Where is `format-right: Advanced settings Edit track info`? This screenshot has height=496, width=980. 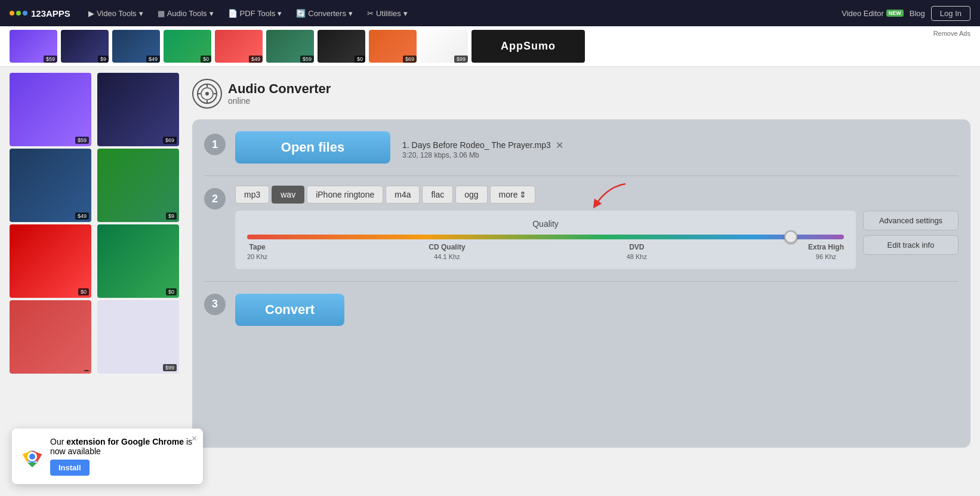 format-right: Advanced settings Edit track info is located at coordinates (911, 227).